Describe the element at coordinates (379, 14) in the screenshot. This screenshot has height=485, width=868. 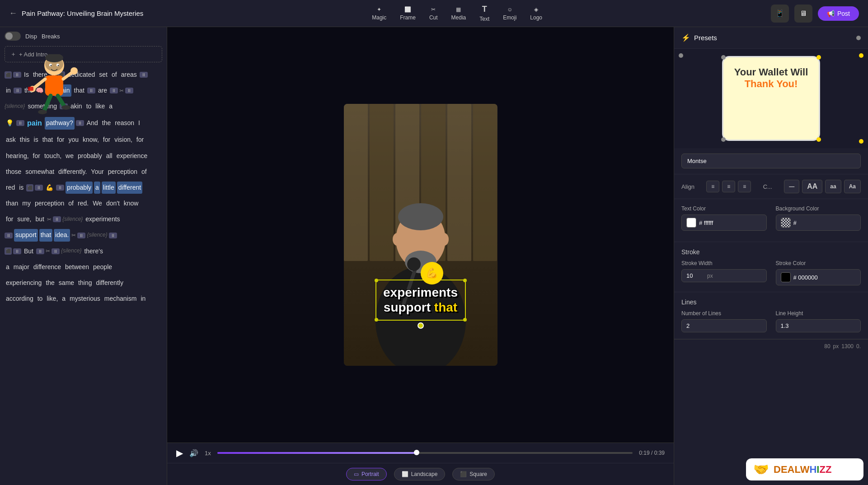
I see `nav-magic: ✦ Magic` at that location.